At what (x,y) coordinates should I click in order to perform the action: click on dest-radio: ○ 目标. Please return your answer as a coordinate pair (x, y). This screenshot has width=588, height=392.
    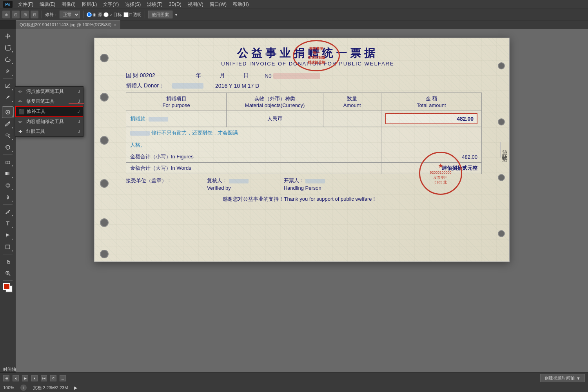
    Looking at the image, I should click on (113, 15).